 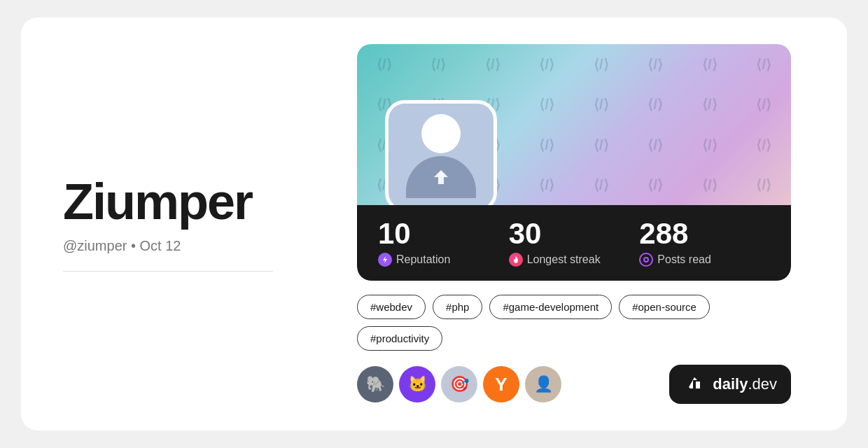 I want to click on badge-icon-3: 🎯, so click(x=459, y=384).